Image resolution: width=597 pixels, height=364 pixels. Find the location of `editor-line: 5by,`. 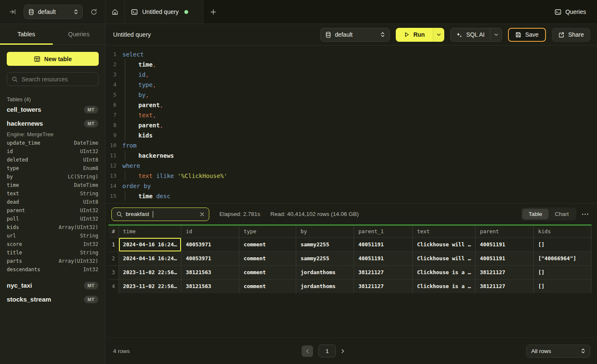

editor-line: 5by, is located at coordinates (351, 95).